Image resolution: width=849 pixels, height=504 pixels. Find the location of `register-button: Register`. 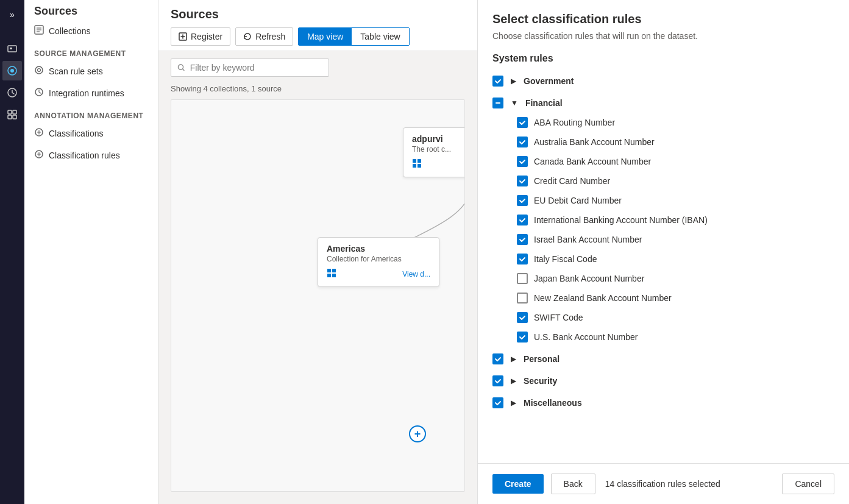

register-button: Register is located at coordinates (201, 37).